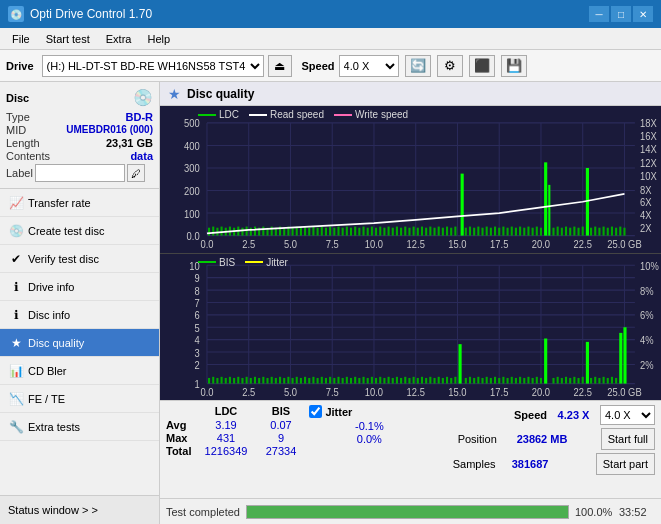  What do you see at coordinates (410, 94) in the screenshot?
I see `disc-quality-header: ★ Disc quality` at bounding box center [410, 94].